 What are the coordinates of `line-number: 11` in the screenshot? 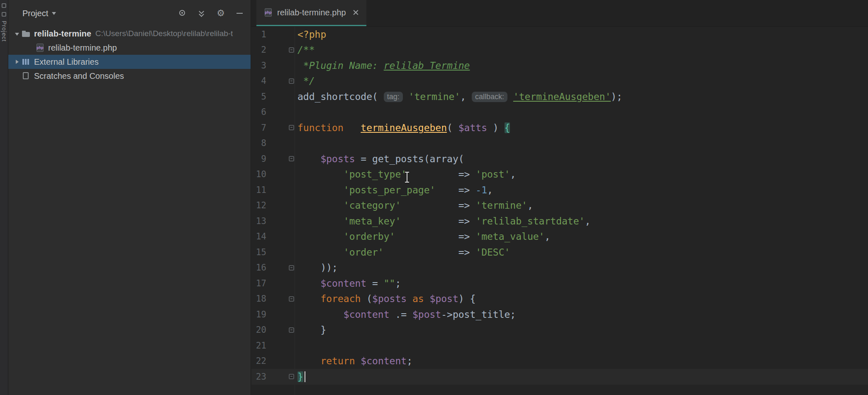 It's located at (261, 190).